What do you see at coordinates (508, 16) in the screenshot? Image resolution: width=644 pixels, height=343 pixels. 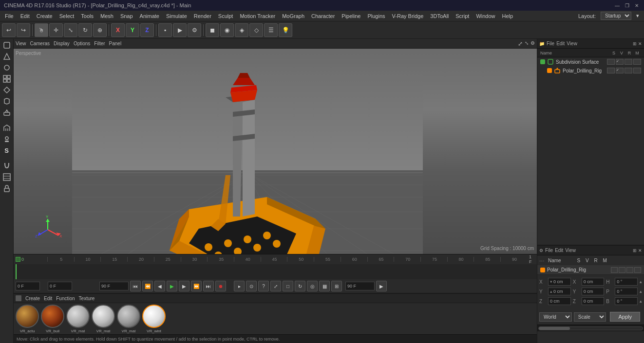 I see `menu-help: Help` at bounding box center [508, 16].